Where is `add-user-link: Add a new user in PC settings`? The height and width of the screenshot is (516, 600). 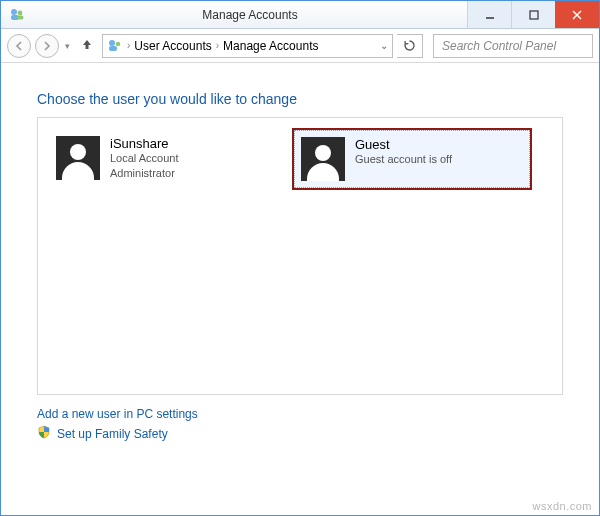 add-user-link: Add a new user in PC settings is located at coordinates (118, 414).